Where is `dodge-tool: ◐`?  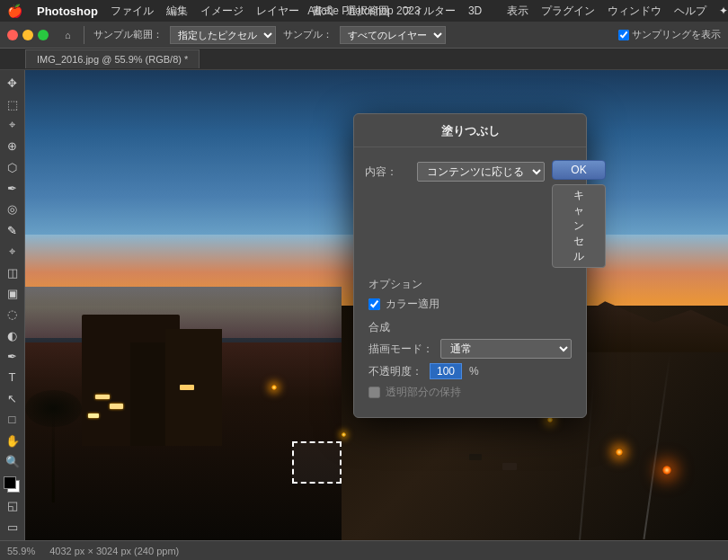 dodge-tool: ◐ is located at coordinates (13, 336).